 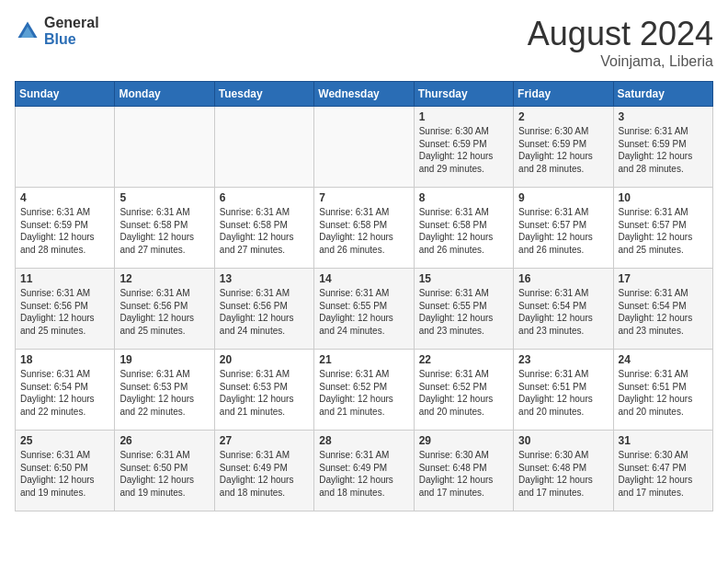 What do you see at coordinates (664, 279) in the screenshot?
I see `day-number: 17` at bounding box center [664, 279].